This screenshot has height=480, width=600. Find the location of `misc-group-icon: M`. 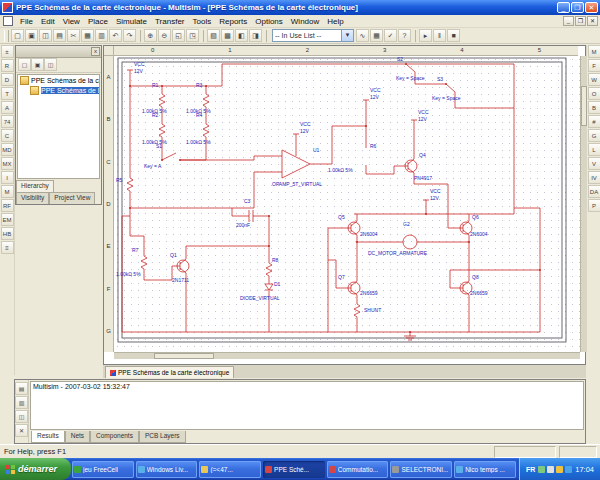

misc-group-icon: M is located at coordinates (8, 192).